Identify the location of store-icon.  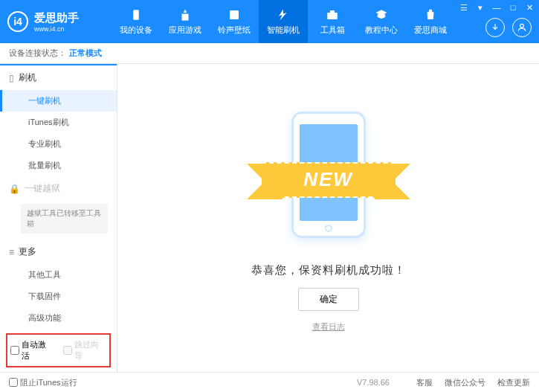
(430, 15).